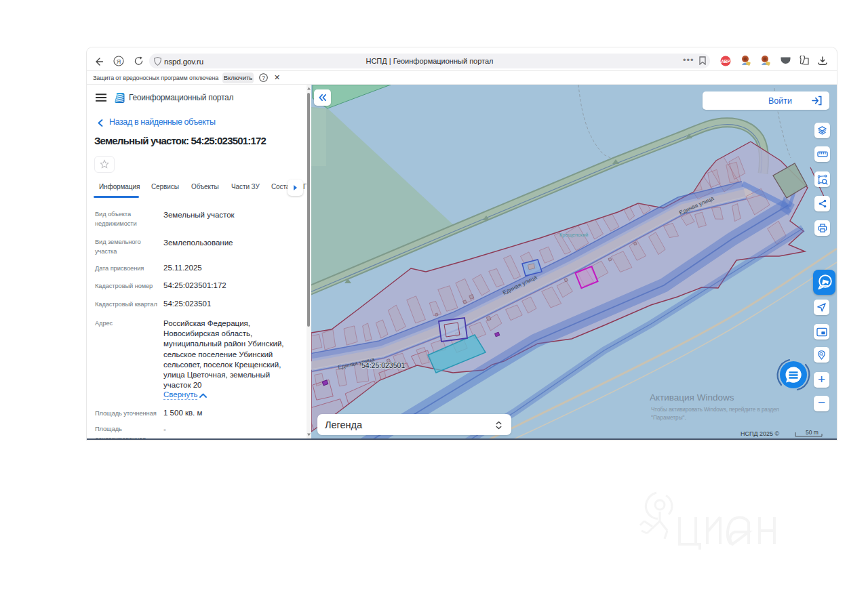 Image resolution: width=868 pixels, height=614 pixels. Describe the element at coordinates (726, 61) in the screenshot. I see `svg-text: ABP` at that location.